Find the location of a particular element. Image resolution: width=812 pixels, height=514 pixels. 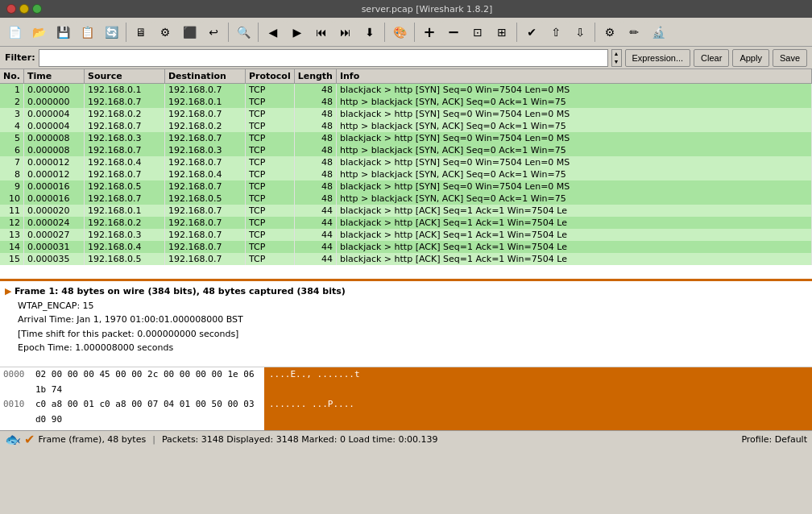

capture-interfaces-button: 🖥 is located at coordinates (141, 32).